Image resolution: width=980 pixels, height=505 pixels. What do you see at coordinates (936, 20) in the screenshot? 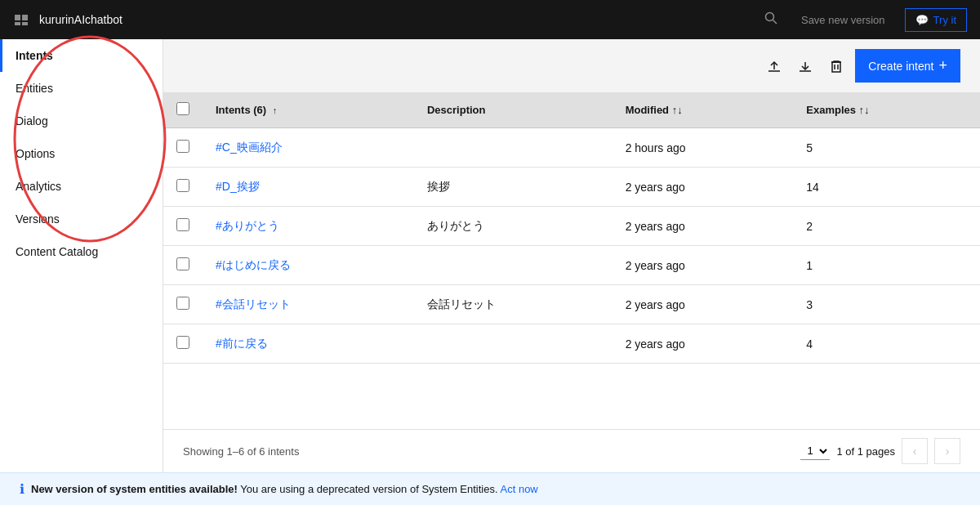
I see `try-it-button: 💬 Try it` at bounding box center [936, 20].